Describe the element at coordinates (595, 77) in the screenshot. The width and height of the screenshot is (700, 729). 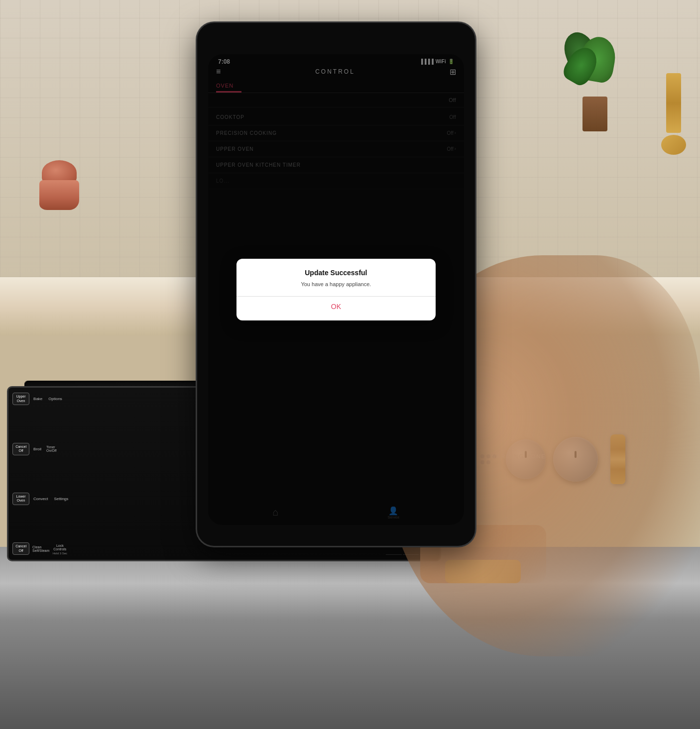
I see `plant-decoration` at that location.